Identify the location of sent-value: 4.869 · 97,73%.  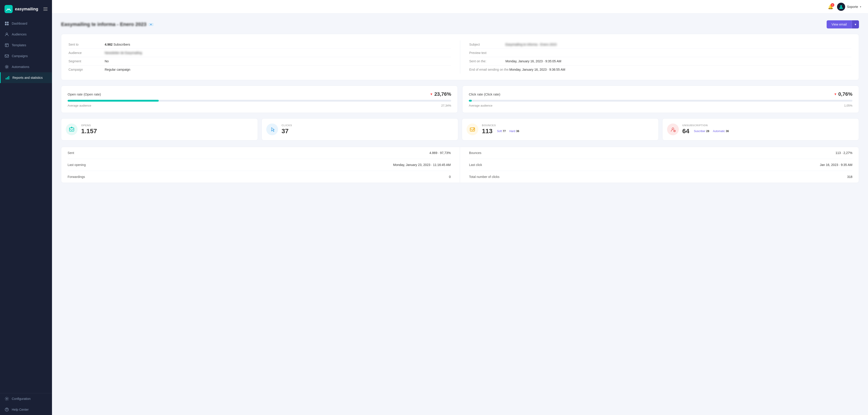
(440, 153).